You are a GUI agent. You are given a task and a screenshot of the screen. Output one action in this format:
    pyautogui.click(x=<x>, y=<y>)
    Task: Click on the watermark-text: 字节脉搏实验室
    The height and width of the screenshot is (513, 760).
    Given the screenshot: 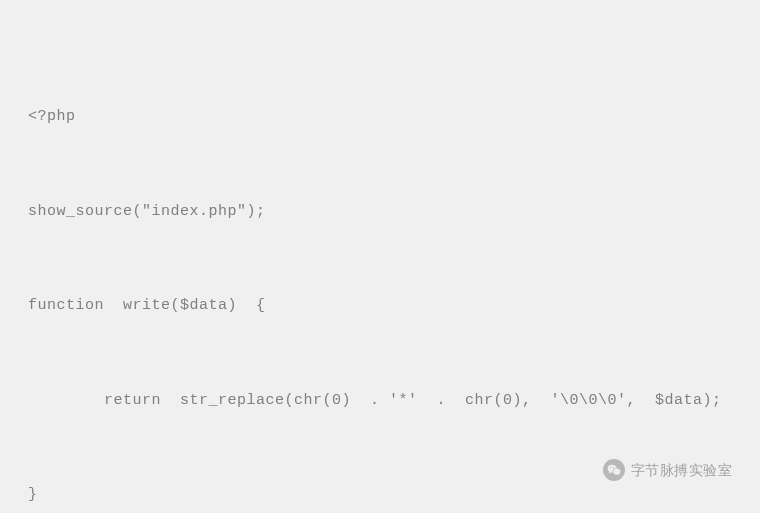 What is the action you would take?
    pyautogui.click(x=682, y=470)
    